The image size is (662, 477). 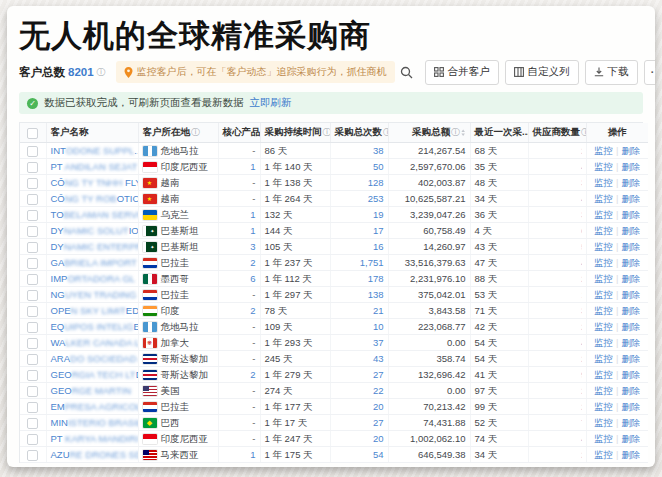 I want to click on supplier-count-link: 1, so click(x=558, y=294).